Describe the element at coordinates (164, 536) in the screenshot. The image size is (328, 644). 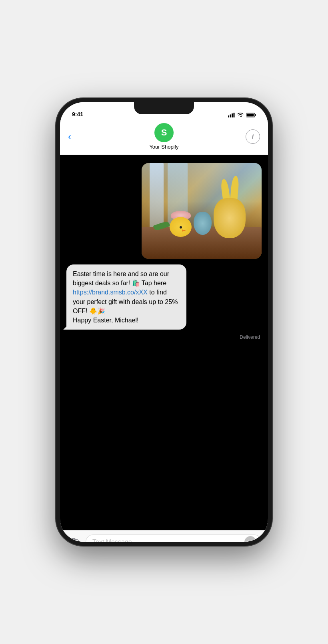
I see `input-area: Text Message ▲` at that location.